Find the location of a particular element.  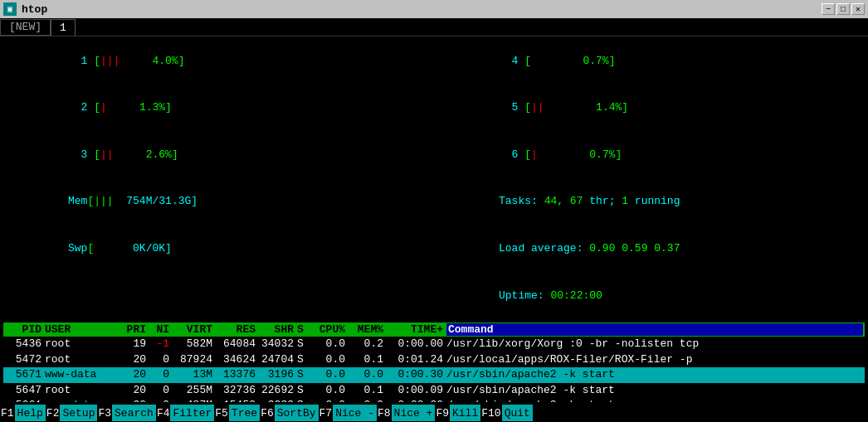

cell-pri: 19 is located at coordinates (134, 344).